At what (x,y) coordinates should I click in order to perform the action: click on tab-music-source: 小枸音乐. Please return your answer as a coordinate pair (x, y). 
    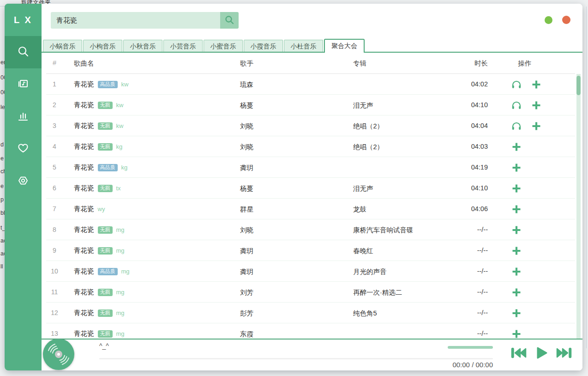
    Looking at the image, I should click on (102, 46).